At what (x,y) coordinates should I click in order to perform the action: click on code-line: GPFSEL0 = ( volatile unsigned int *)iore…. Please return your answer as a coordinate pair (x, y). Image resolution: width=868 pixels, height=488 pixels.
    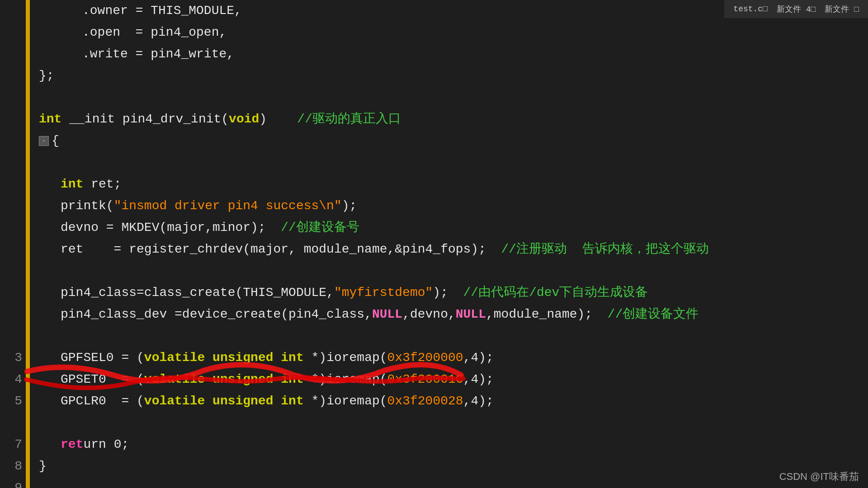
    Looking at the image, I should click on (453, 358).